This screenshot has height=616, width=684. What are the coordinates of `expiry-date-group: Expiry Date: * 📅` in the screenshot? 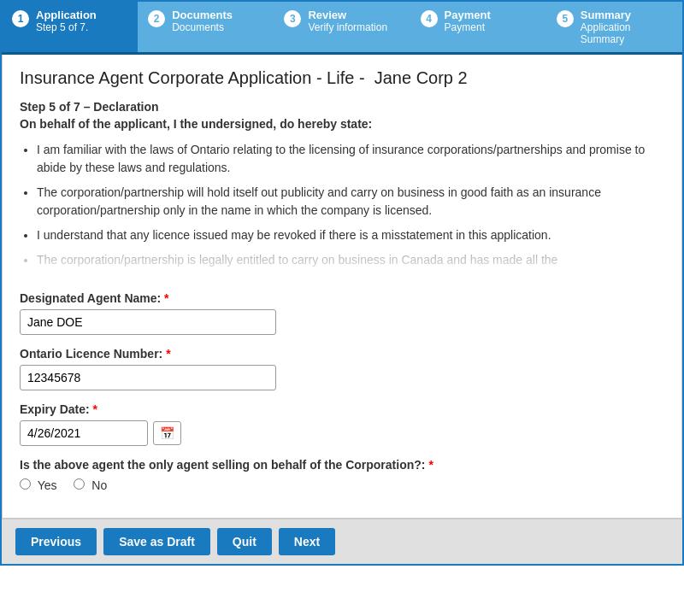 It's located at (342, 424).